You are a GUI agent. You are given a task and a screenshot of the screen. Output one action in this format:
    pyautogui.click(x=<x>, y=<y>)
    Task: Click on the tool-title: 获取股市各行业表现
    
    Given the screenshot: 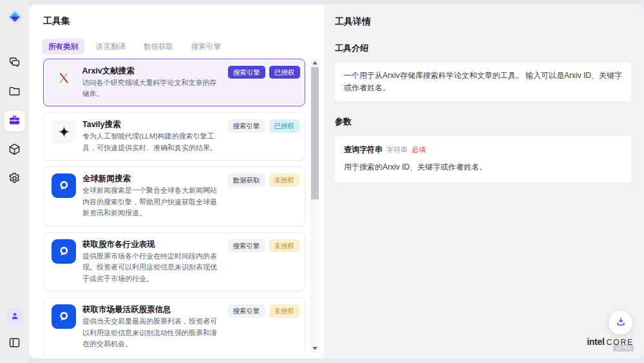 What is the action you would take?
    pyautogui.click(x=151, y=244)
    